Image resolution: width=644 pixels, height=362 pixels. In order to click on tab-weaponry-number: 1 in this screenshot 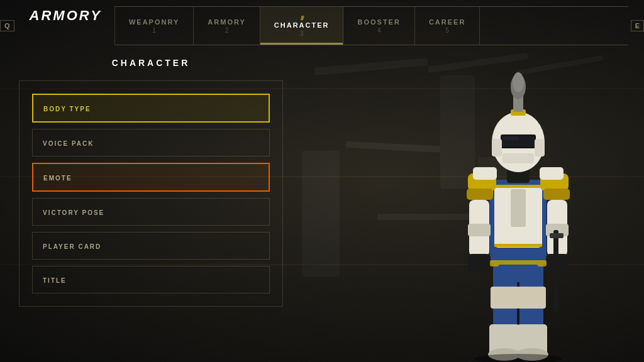, I will do `click(154, 30)`.